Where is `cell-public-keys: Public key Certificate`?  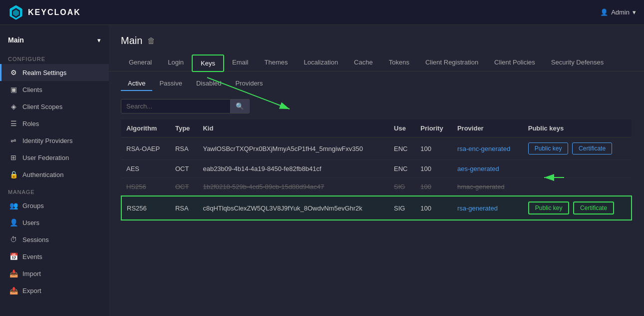 cell-public-keys: Public key Certificate is located at coordinates (577, 208).